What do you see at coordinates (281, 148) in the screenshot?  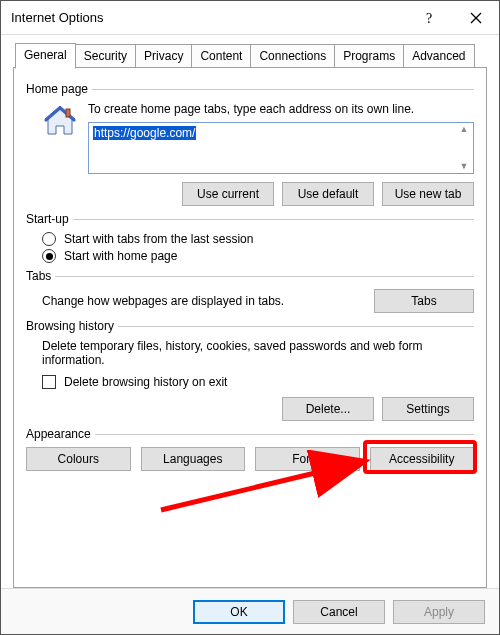 I see `home-page-url-input: https://google.com/ ▲ ▼` at bounding box center [281, 148].